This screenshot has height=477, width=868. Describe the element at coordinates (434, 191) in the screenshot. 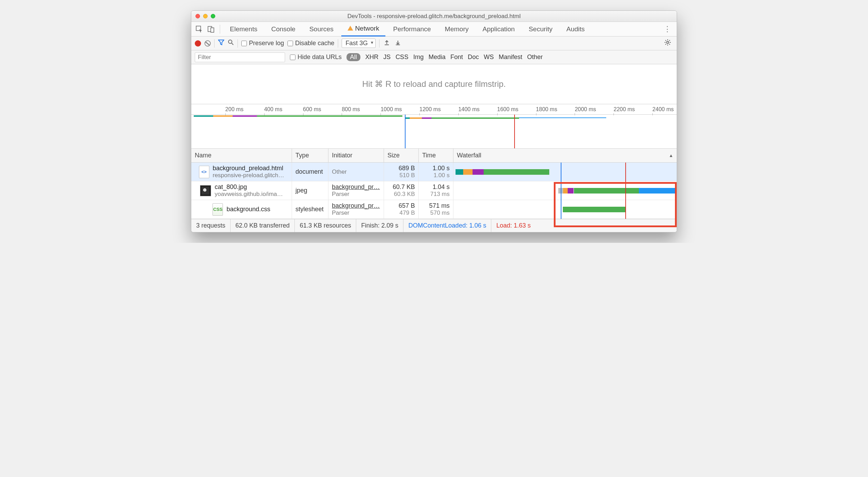

I see `request-table: <> background_preload.html responsive-pr…` at that location.